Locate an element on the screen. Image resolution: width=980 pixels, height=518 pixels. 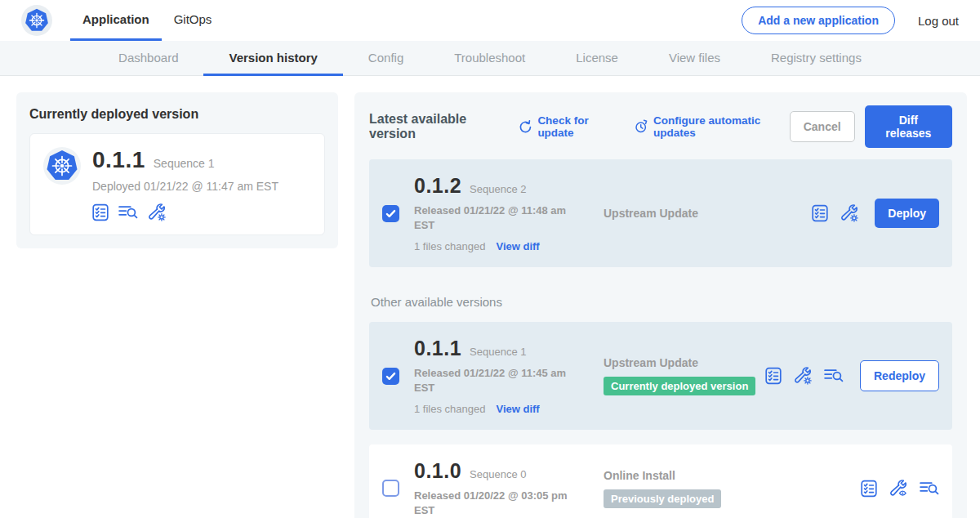
currently-deployed-card: 0.1.1 Sequence 1 Deployed 01/21/22 @ 11:… is located at coordinates (177, 185).